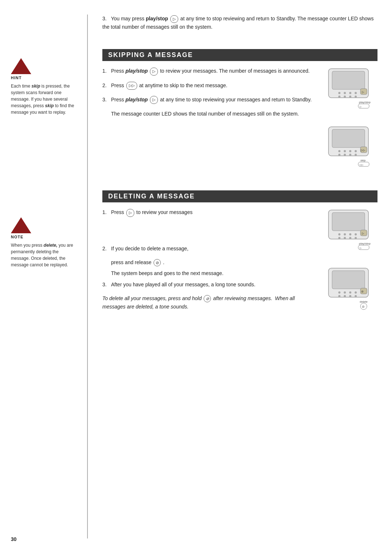 This screenshot has width=392, height=553. I want to click on skipping-steps: 1. Press play/stop ▷ to review your mess…, so click(207, 92).